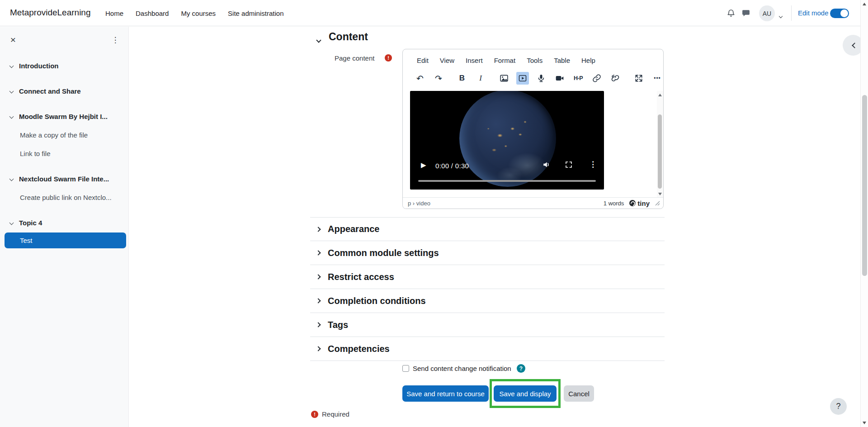 This screenshot has width=868, height=427. Describe the element at coordinates (508, 139) in the screenshot. I see `earth-night-video-frame` at that location.